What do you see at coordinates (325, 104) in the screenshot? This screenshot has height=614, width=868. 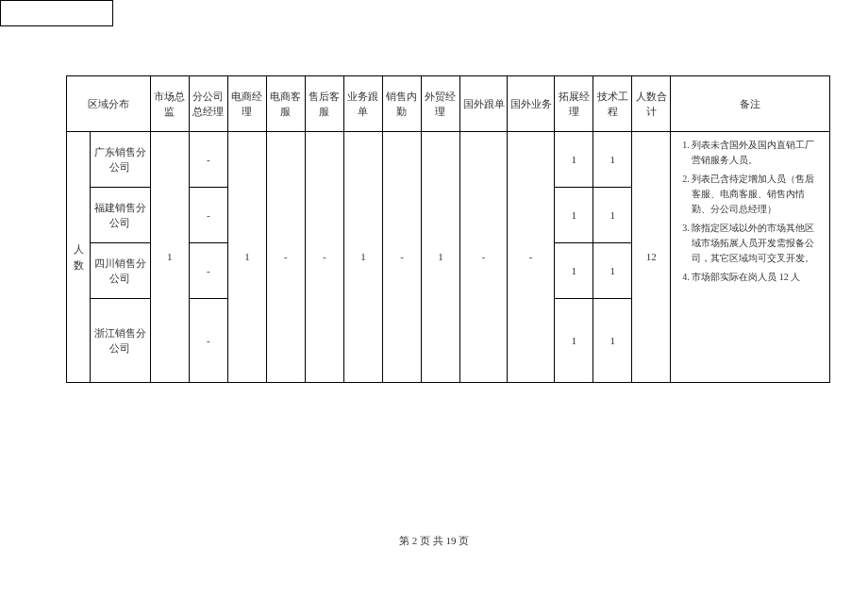 I see `col-aftersale-cs: 售后客服` at bounding box center [325, 104].